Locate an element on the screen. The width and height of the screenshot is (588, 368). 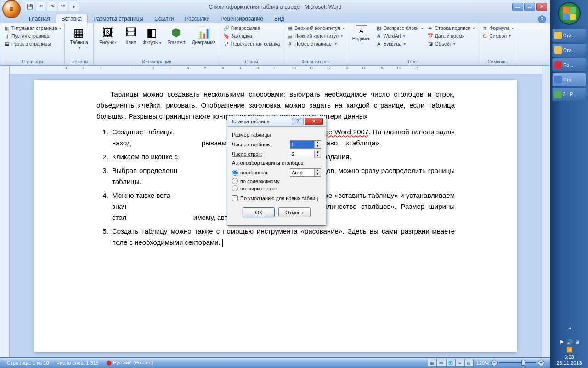
tray-icon: ⚑ is located at coordinates (562, 342).